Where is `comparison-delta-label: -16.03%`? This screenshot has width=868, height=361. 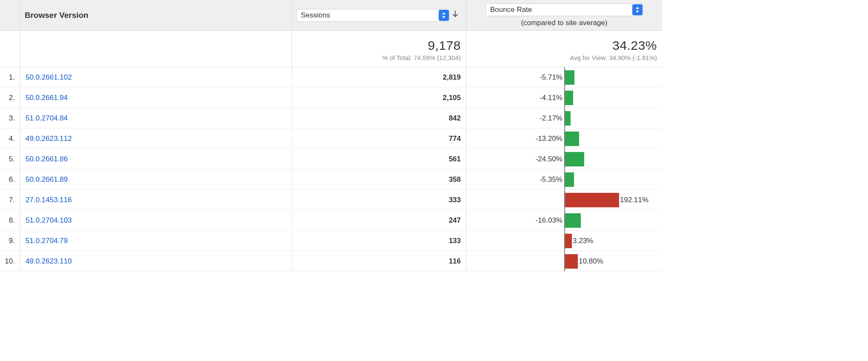
comparison-delta-label: -16.03% is located at coordinates (549, 221).